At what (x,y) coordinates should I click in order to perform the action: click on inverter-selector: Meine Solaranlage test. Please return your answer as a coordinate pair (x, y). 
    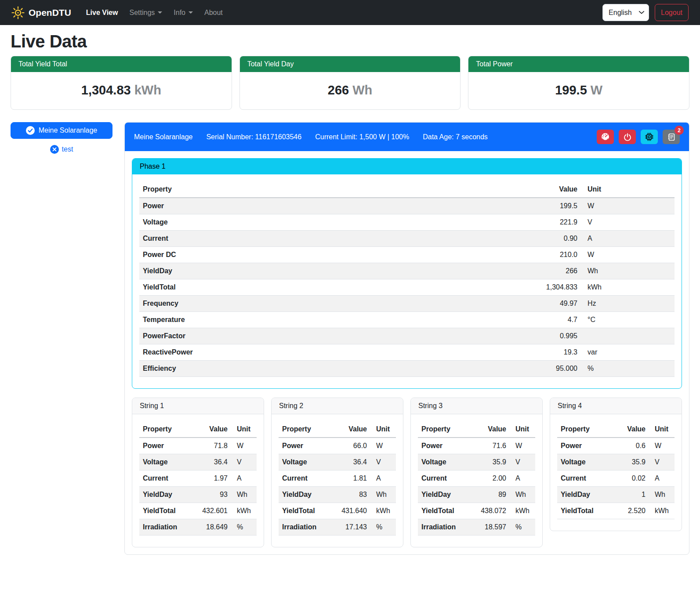
    Looking at the image, I should click on (62, 138).